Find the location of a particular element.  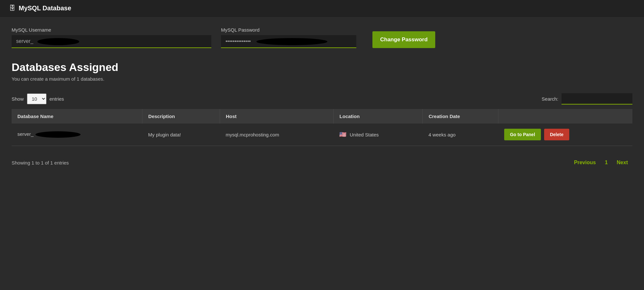

cell-location: 🇺🇸 United States is located at coordinates (378, 135).